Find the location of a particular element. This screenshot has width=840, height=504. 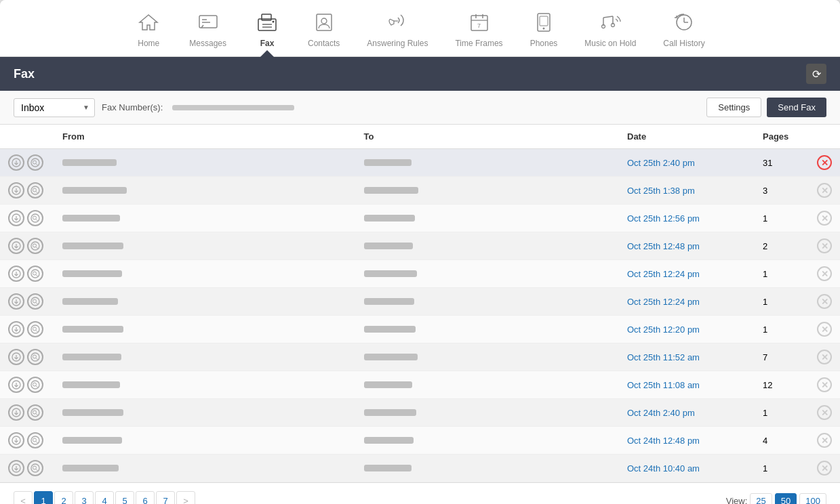

table-row: Oct 25th 12:24 pm 1 ✕ is located at coordinates (420, 302).